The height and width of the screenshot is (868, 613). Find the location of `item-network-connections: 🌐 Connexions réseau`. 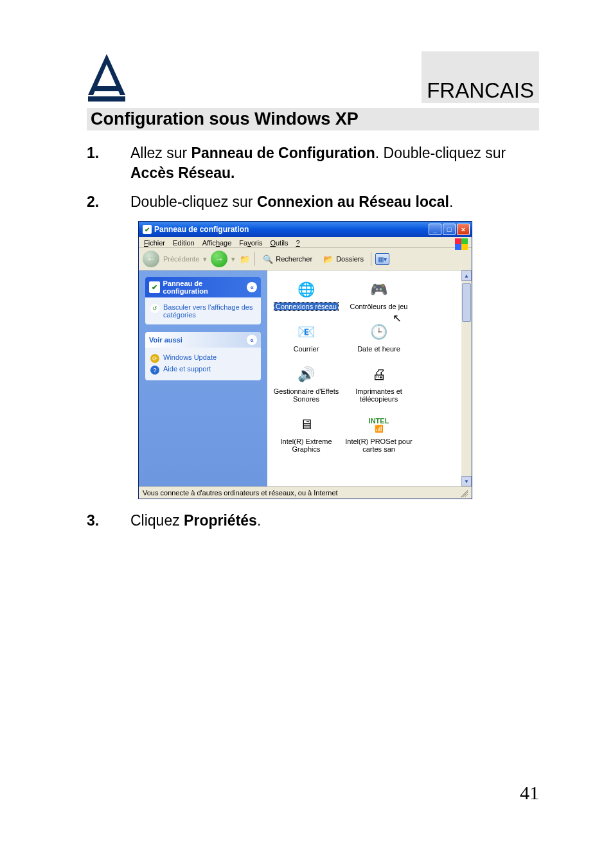

item-network-connections: 🌐 Connexions réseau is located at coordinates (306, 295).